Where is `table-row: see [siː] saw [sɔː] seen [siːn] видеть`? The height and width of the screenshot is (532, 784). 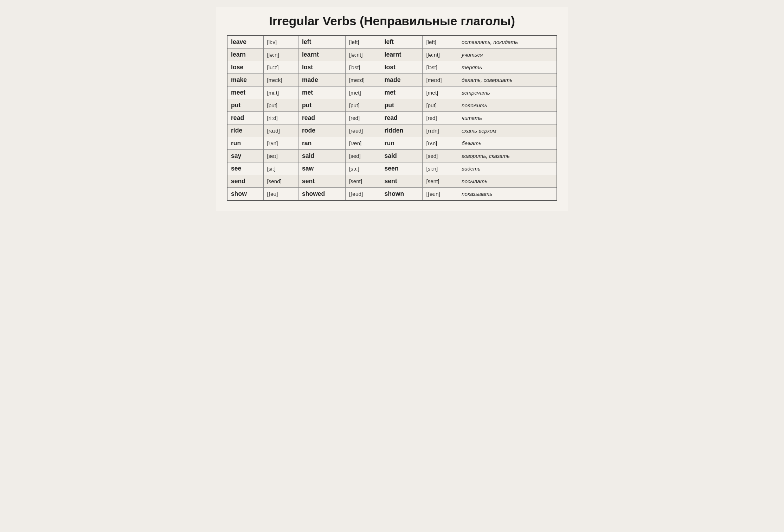
table-row: see [siː] saw [sɔː] seen [siːn] видеть is located at coordinates (392, 169).